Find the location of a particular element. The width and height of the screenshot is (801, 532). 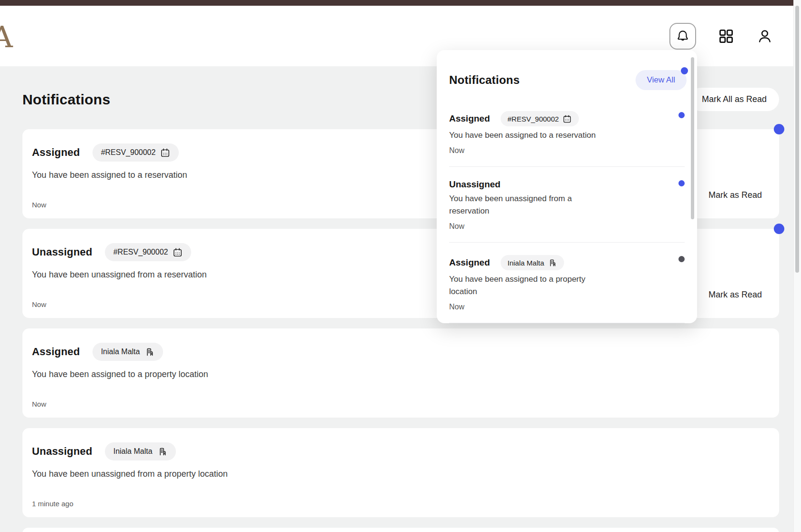

apps-grid-icon is located at coordinates (726, 36).